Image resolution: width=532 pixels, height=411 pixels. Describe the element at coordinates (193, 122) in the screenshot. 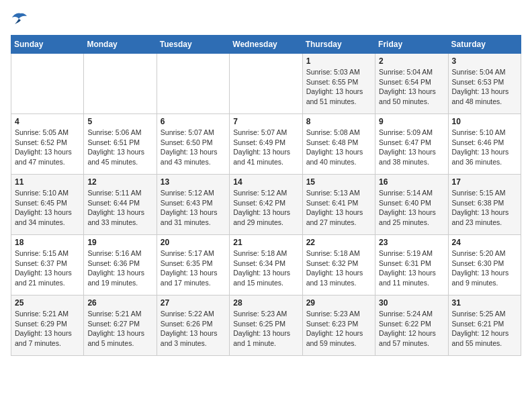

I see `day-number: 6` at that location.